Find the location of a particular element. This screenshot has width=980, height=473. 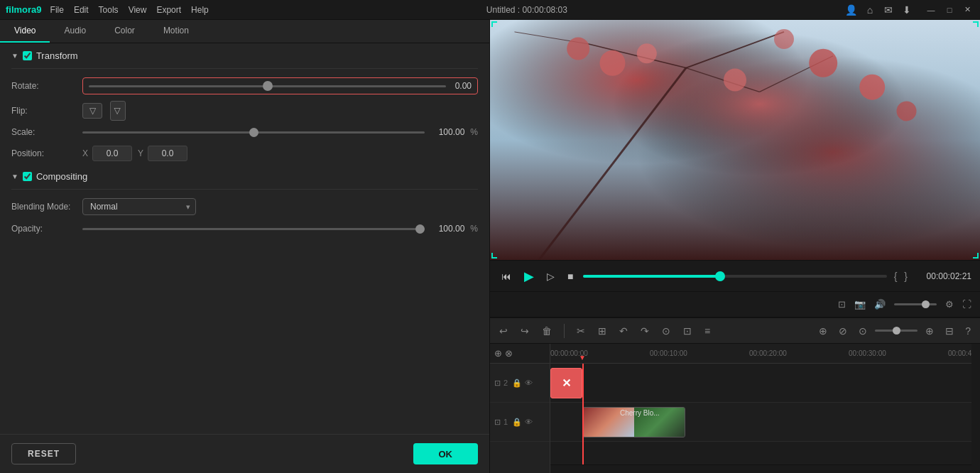

menu-help: Help is located at coordinates (200, 10).